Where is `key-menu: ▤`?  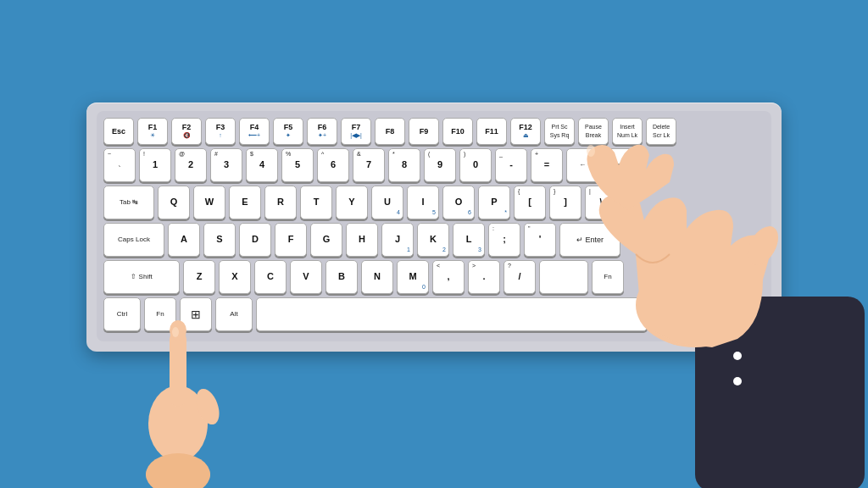
key-menu: ▤ is located at coordinates (708, 314).